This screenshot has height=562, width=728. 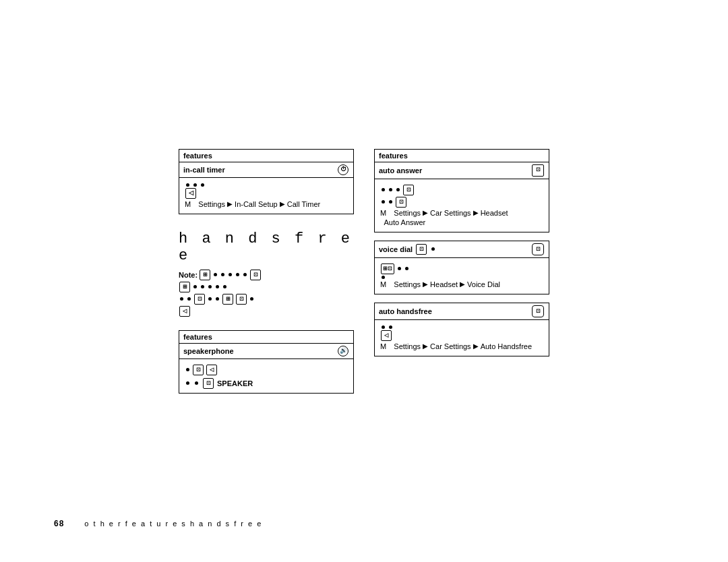 What do you see at coordinates (266, 383) in the screenshot?
I see `speaker-label-row: ⊡ SPEAKER` at bounding box center [266, 383].